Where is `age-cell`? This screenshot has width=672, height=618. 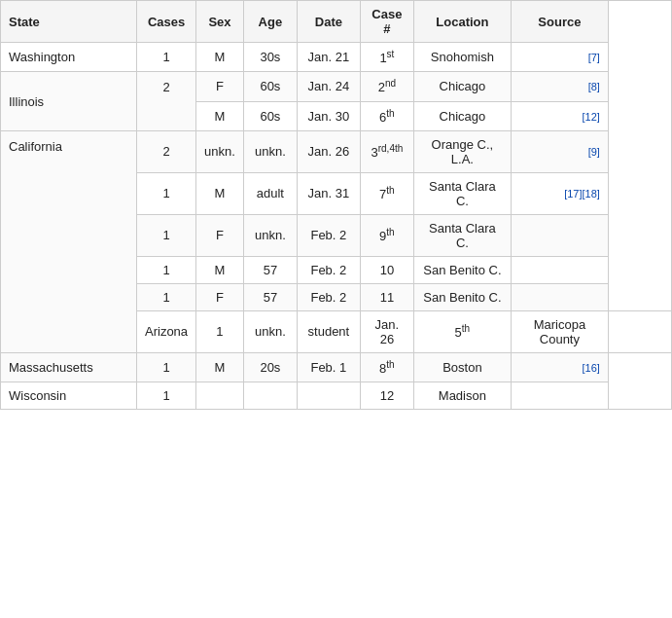 age-cell is located at coordinates (270, 396).